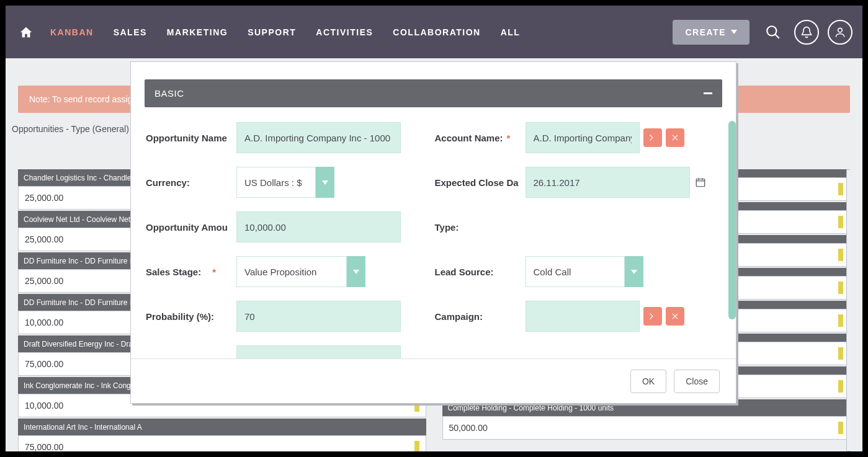 This screenshot has height=457, width=868. I want to click on label-type: Type:, so click(478, 227).